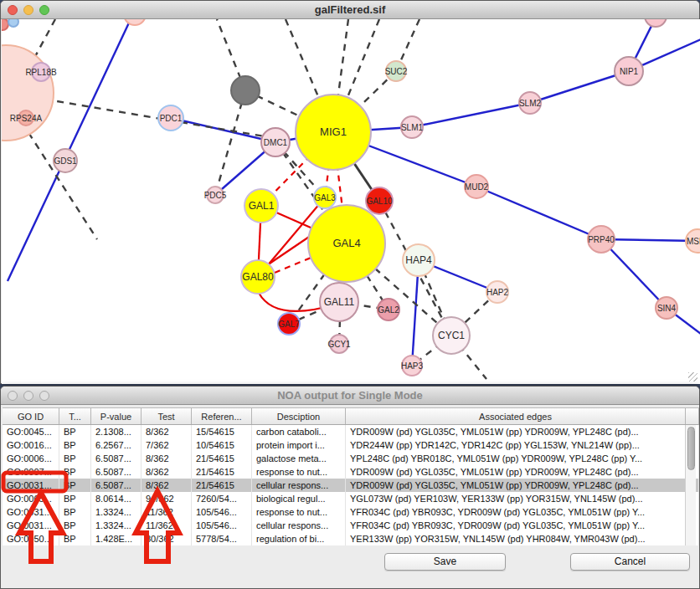 The image size is (700, 589). What do you see at coordinates (389, 310) in the screenshot?
I see `node-label-GAL2: GAL2` at bounding box center [389, 310].